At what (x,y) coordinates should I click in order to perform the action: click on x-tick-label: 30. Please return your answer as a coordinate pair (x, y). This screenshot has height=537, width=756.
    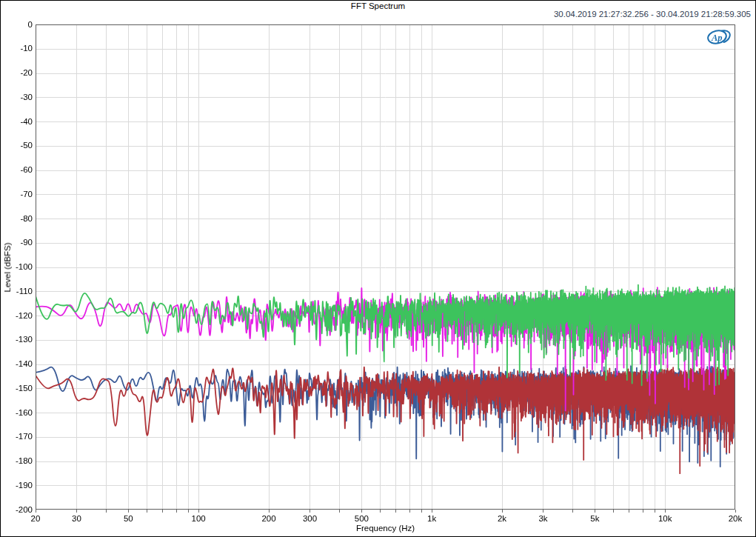
    Looking at the image, I should click on (76, 518).